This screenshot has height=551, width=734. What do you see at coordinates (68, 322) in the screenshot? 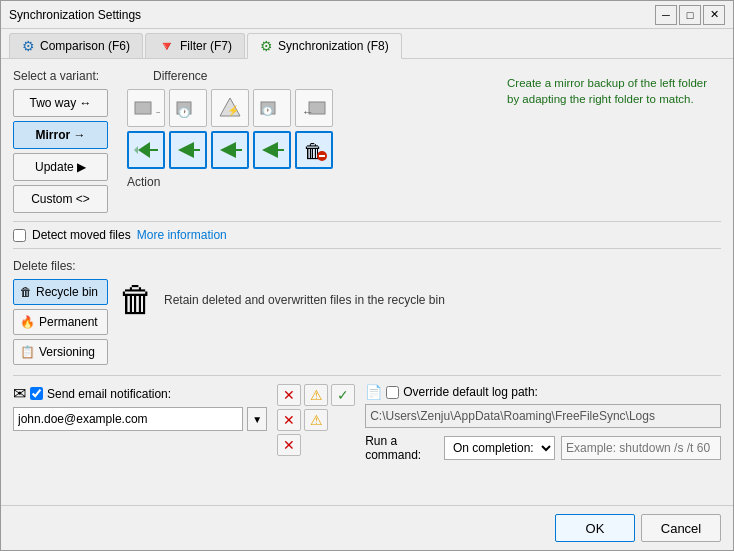
I see `permanent-label: Permanent` at bounding box center [68, 322].